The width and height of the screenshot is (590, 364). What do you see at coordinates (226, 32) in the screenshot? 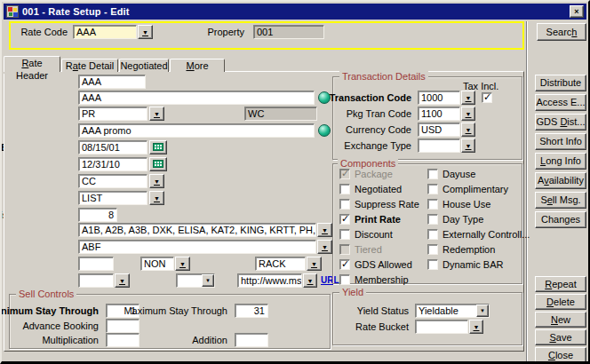
I see `property-label: Property` at bounding box center [226, 32].